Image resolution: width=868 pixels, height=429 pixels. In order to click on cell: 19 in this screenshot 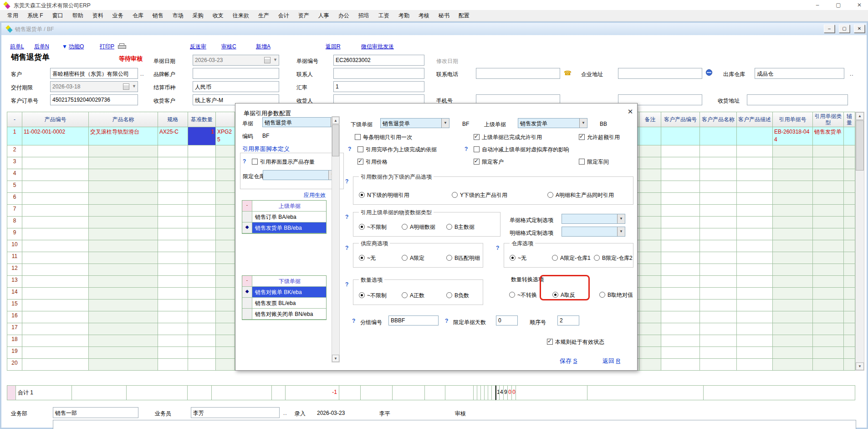, I will do `click(15, 353)`.